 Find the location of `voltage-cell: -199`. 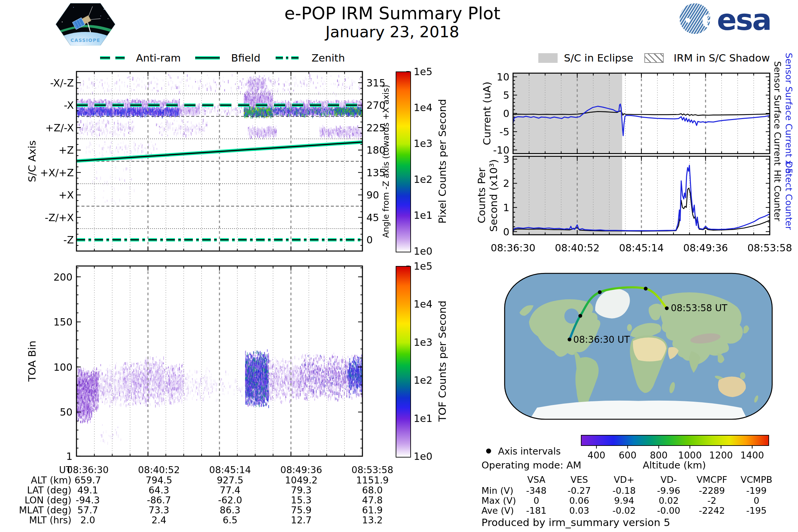

voltage-cell: -199 is located at coordinates (756, 491).